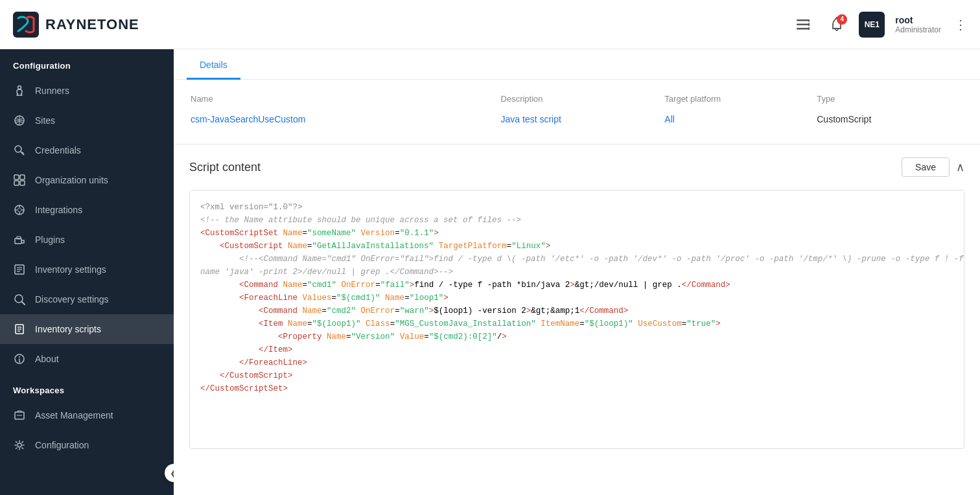 This screenshot has width=980, height=495. Describe the element at coordinates (577, 65) in the screenshot. I see `tabs-bar: Details` at that location.